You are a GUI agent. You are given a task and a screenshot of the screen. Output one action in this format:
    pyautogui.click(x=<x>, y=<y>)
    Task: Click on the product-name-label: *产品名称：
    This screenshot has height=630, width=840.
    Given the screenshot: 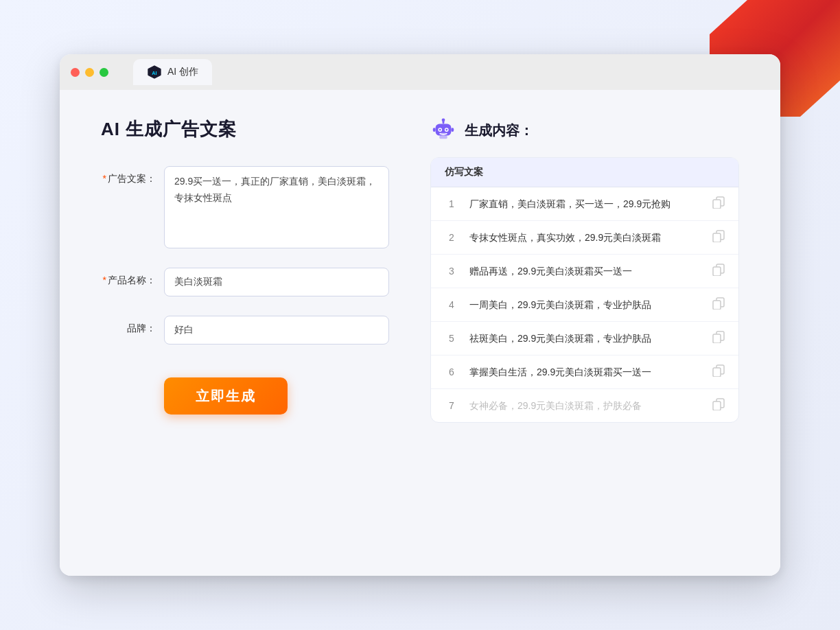 What is the action you would take?
    pyautogui.click(x=128, y=277)
    